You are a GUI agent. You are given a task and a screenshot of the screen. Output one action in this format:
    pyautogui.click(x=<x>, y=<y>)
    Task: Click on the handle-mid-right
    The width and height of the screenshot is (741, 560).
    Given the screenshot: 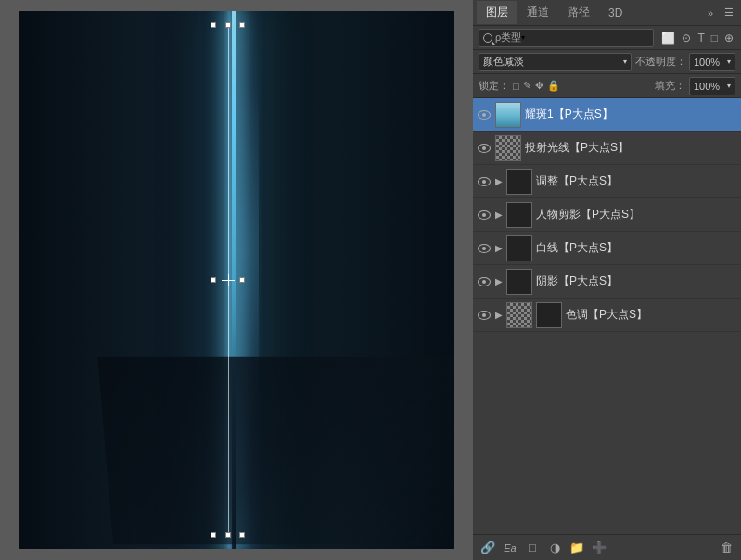 What is the action you would take?
    pyautogui.click(x=242, y=280)
    